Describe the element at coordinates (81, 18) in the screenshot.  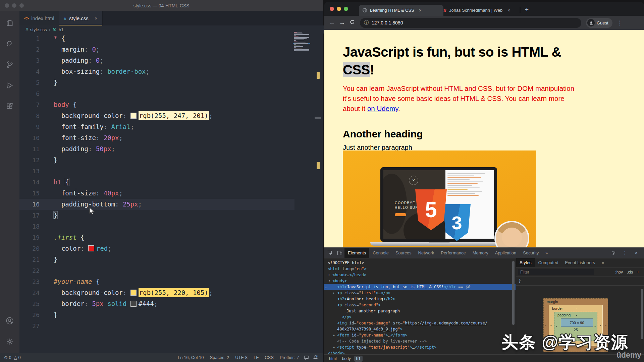
I see `tab-style-css: # style.css ×` at that location.